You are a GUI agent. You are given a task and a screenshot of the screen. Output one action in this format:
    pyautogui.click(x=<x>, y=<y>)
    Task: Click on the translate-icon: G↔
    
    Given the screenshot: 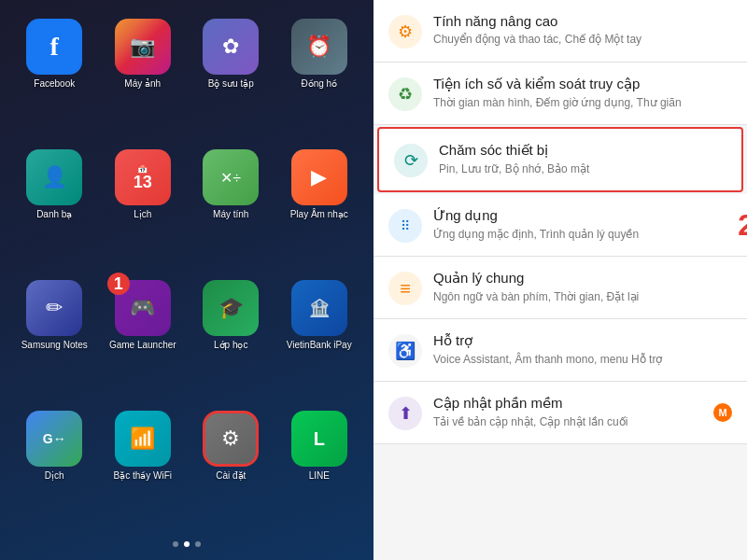 What is the action you would take?
    pyautogui.click(x=54, y=439)
    